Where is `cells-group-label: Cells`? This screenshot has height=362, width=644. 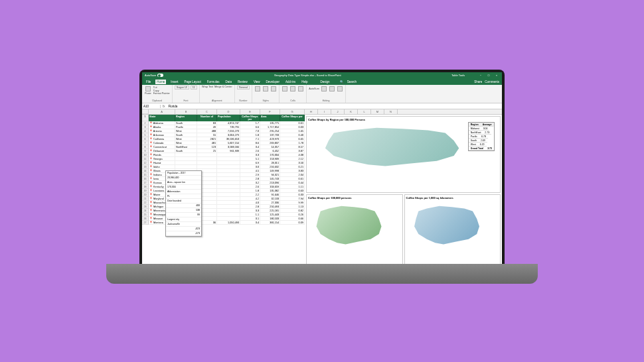 cells-group-label: Cells is located at coordinates (293, 101).